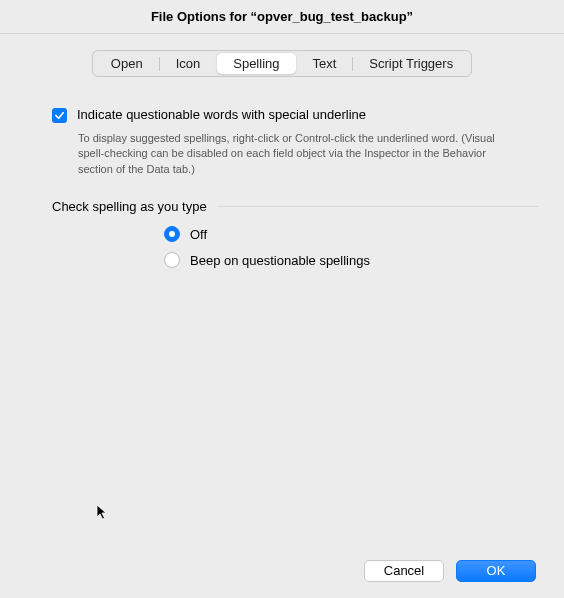  I want to click on divider, so click(378, 206).